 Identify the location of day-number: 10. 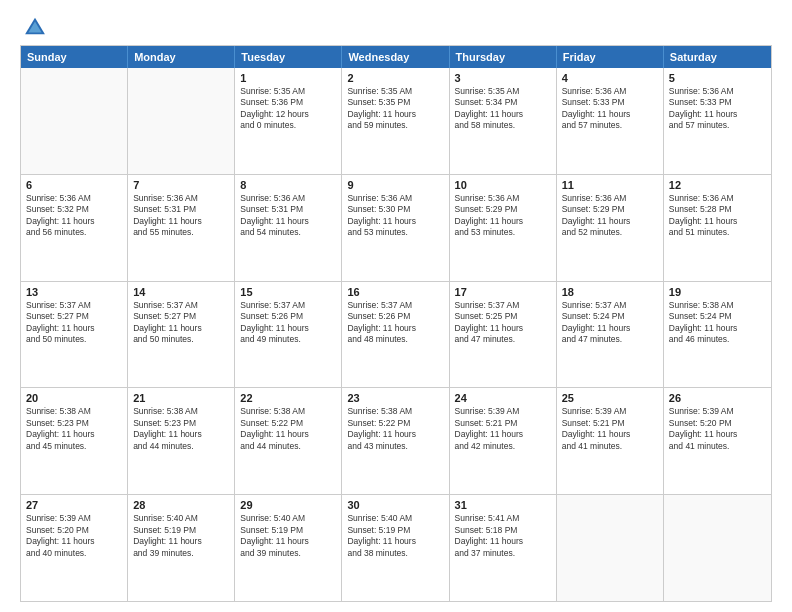
(503, 185).